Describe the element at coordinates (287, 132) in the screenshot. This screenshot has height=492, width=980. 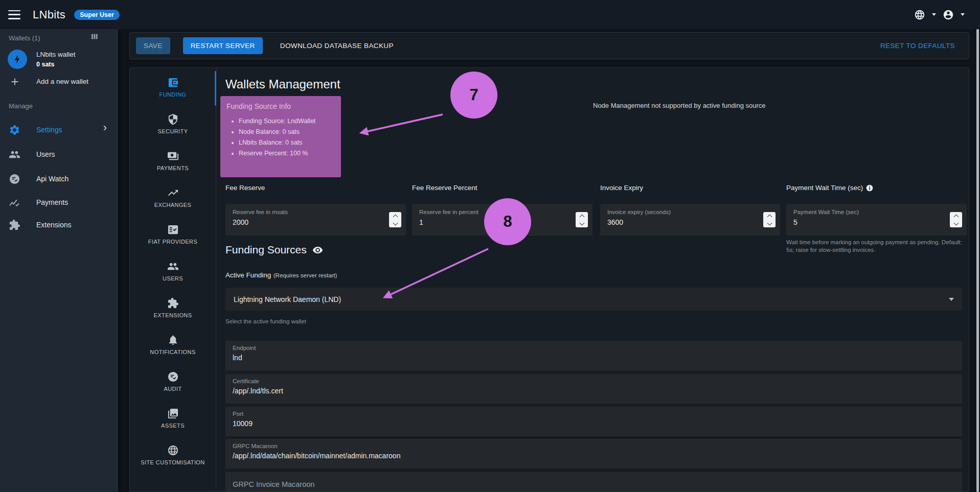
I see `info-box-item: Node Balance: 0 sats` at that location.